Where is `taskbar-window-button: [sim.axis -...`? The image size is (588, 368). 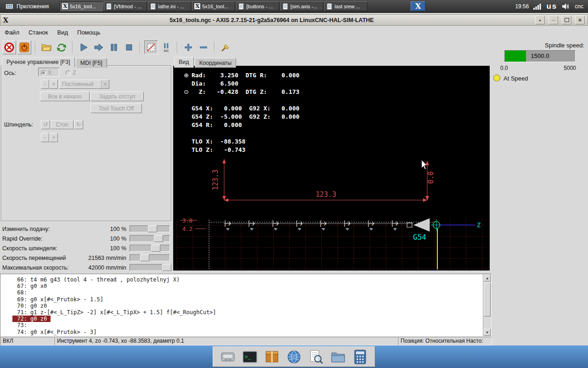 taskbar-window-button: [sim.axis -... is located at coordinates (302, 6).